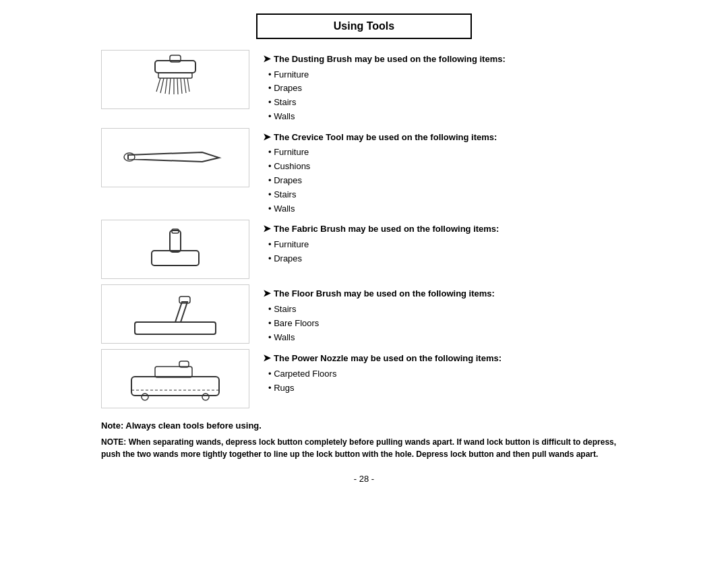 This screenshot has height=562, width=728. I want to click on list-item: Cushions, so click(448, 167).